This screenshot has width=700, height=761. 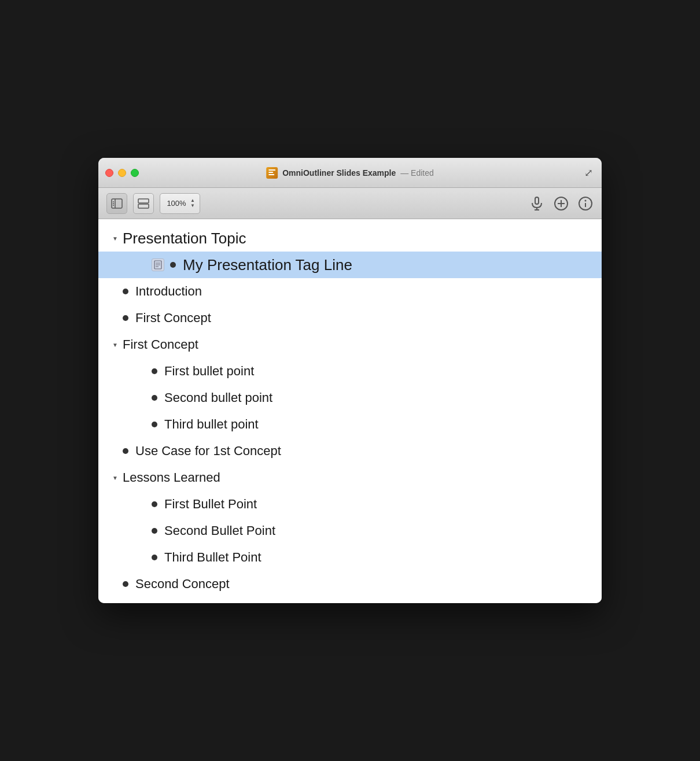 What do you see at coordinates (350, 424) in the screenshot?
I see `outline-item-third-bullet-point: Third bullet point` at bounding box center [350, 424].